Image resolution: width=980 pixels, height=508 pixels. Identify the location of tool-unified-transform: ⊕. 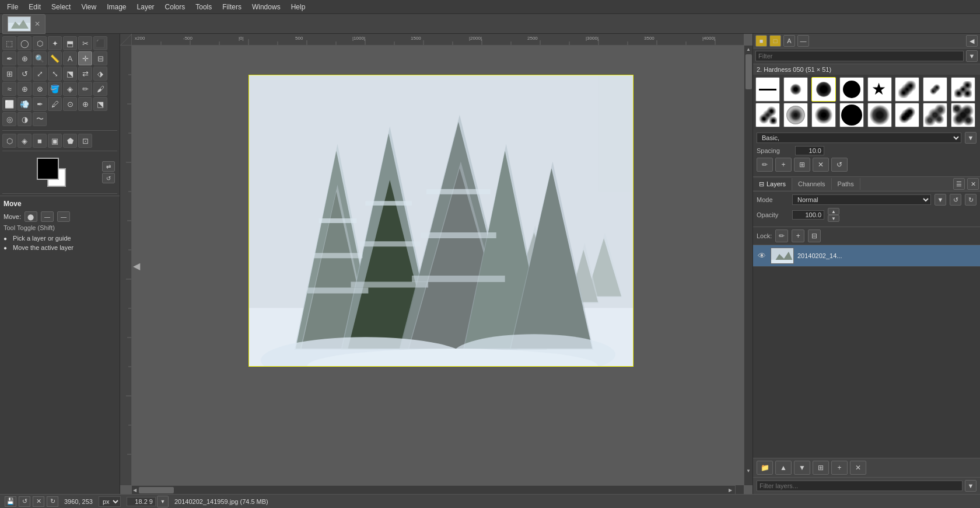
(24, 89).